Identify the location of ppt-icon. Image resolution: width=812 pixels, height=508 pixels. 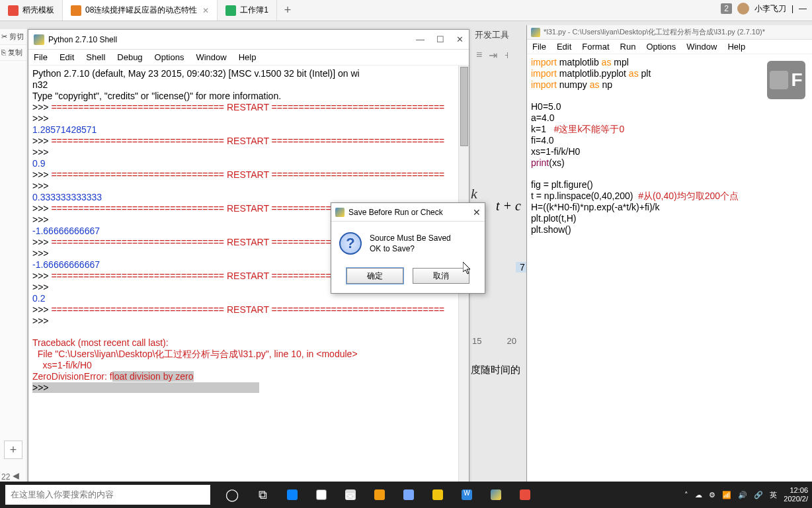
(76, 11).